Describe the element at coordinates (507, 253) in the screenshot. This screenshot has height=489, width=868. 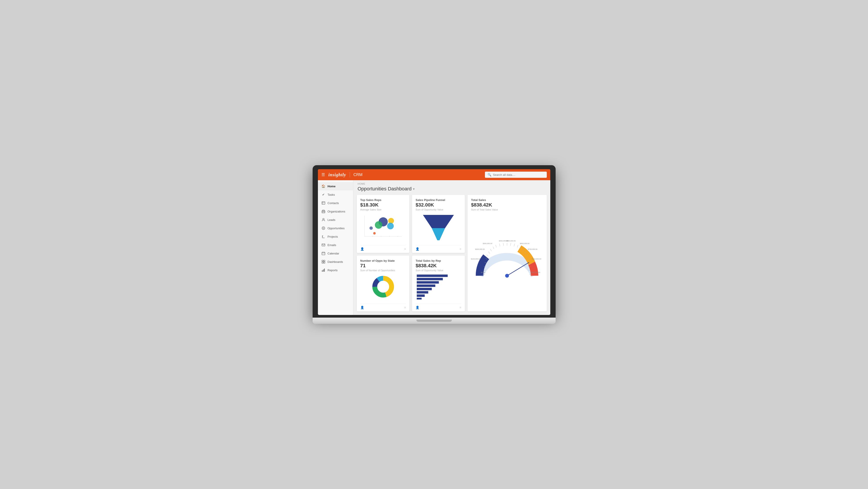
I see `total-sales-card: Total Sales $838.42K Sum of Total Sales …` at that location.